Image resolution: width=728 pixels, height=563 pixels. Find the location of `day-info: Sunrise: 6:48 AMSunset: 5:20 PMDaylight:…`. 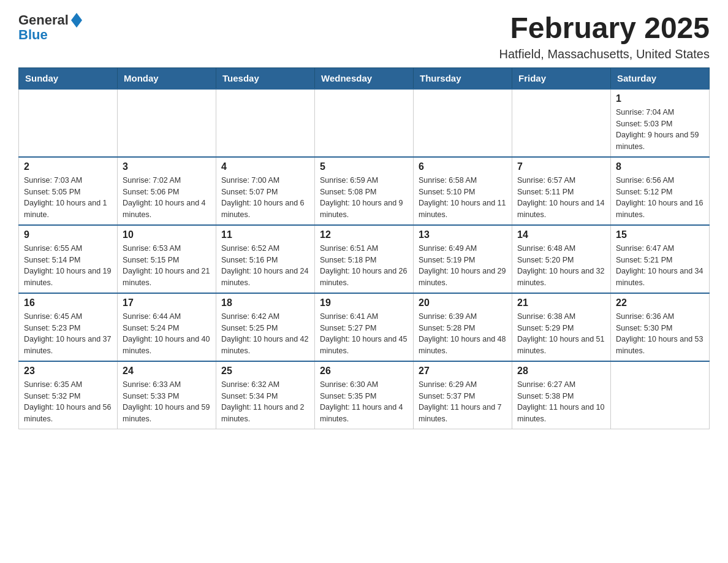

day-info: Sunrise: 6:48 AMSunset: 5:20 PMDaylight:… is located at coordinates (561, 266).